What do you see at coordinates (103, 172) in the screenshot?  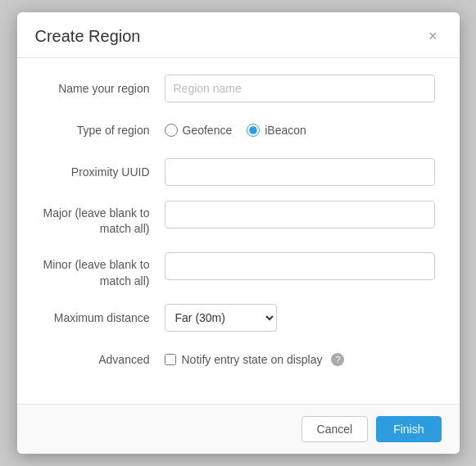 I see `uuid-label: Proximity UUID` at bounding box center [103, 172].